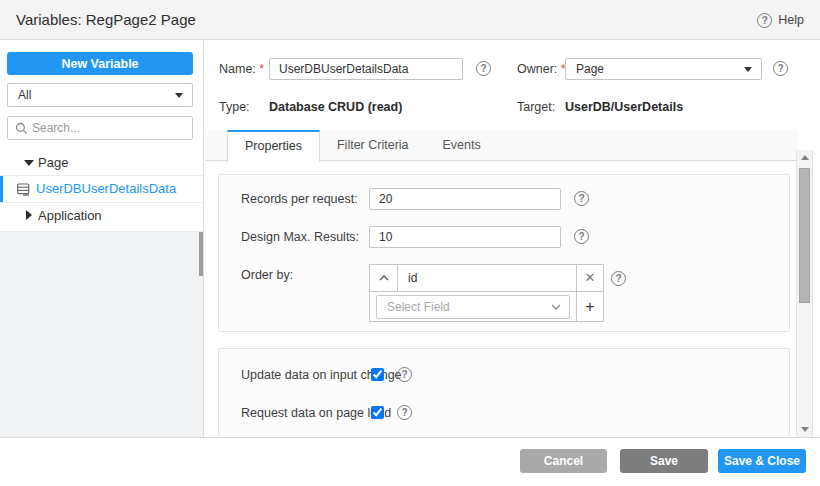 The image size is (820, 486). What do you see at coordinates (106, 188) in the screenshot?
I see `tree-item-label: UserDBUserDetailsData` at bounding box center [106, 188].